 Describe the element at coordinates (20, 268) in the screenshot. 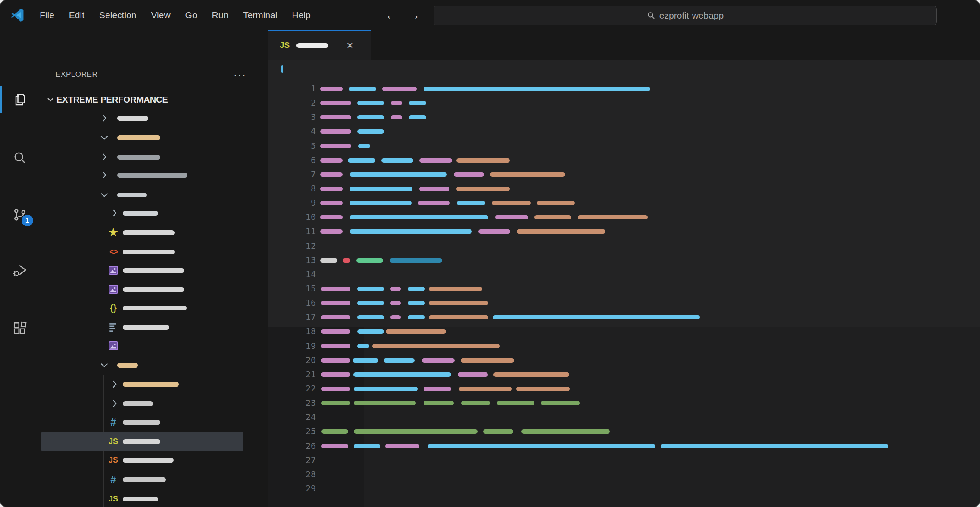

I see `activity-bar: 1` at that location.